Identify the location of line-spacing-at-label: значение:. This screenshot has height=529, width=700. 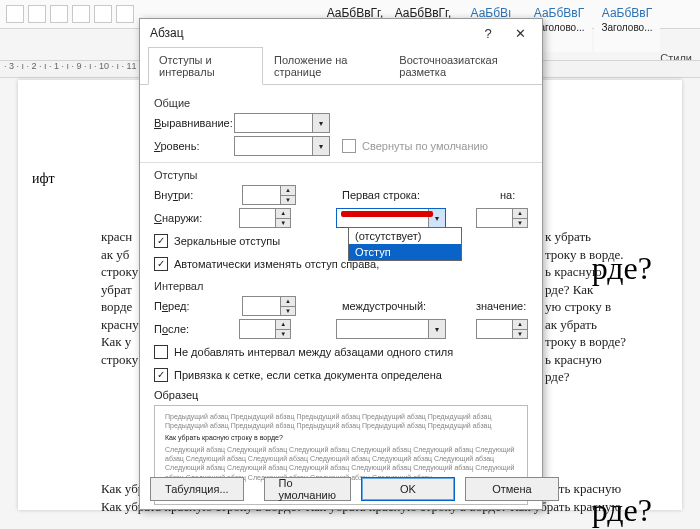
(501, 306).